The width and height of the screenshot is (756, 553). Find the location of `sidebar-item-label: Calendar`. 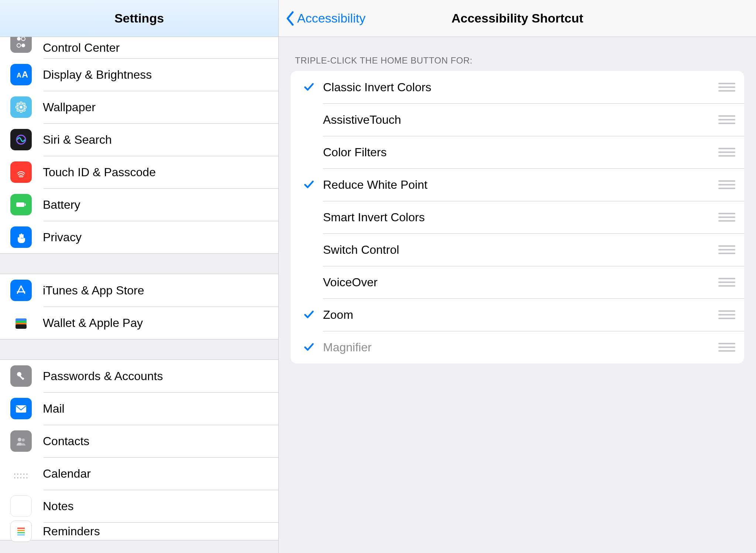

sidebar-item-label: Calendar is located at coordinates (67, 474).